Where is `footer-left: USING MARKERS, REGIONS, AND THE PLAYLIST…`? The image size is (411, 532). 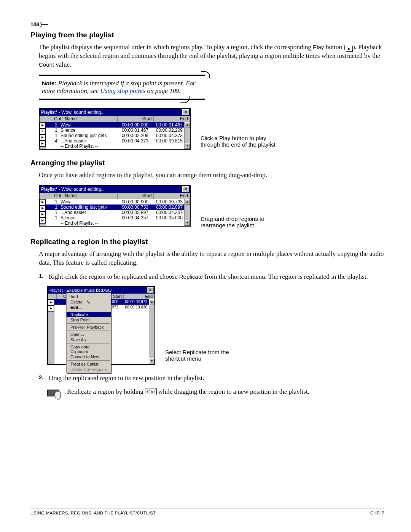
footer-left: USING MARKERS, REGIONS, AND THE PLAYLIST… is located at coordinates (93, 513).